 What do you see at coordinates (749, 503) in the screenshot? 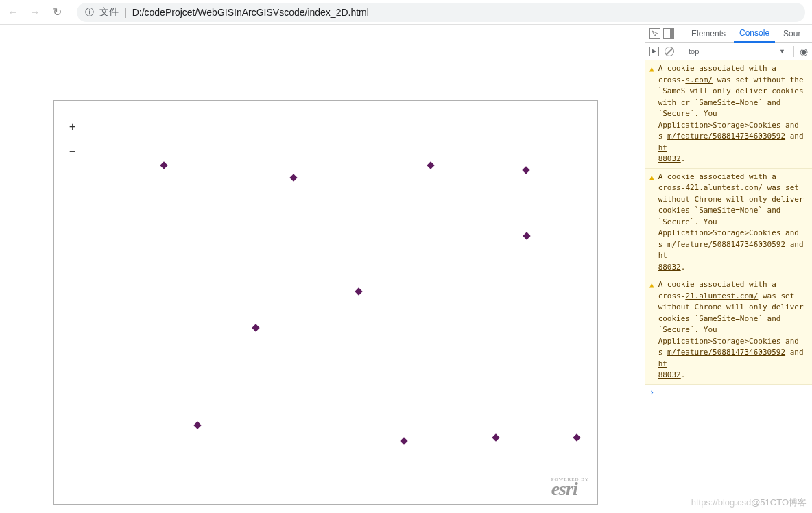
I see `watermark: https://blog.csd@51CTO博客` at bounding box center [749, 503].